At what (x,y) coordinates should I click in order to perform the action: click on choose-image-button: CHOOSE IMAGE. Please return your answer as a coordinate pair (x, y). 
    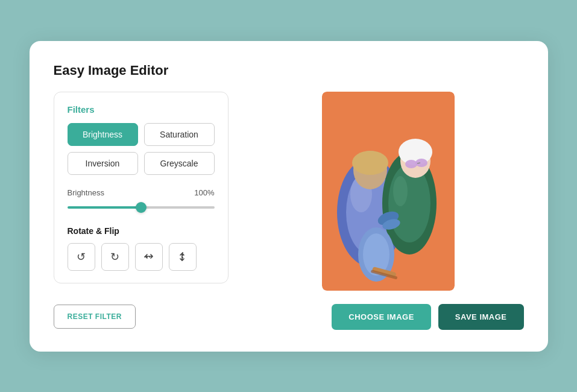
    Looking at the image, I should click on (381, 317).